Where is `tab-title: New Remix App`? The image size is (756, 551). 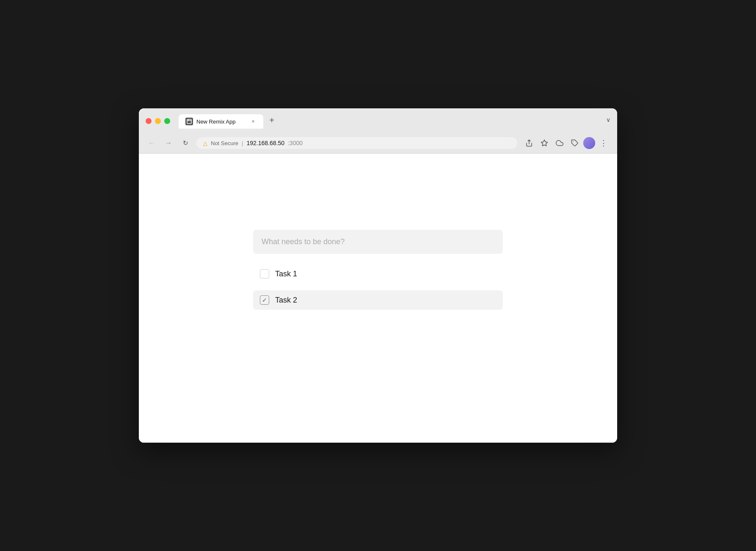
tab-title: New Remix App is located at coordinates (221, 122).